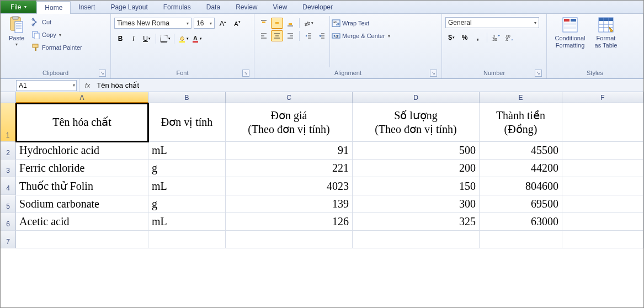 Image resolution: width=644 pixels, height=308 pixels. What do you see at coordinates (416, 222) in the screenshot?
I see `cell-D6: 325` at bounding box center [416, 222].